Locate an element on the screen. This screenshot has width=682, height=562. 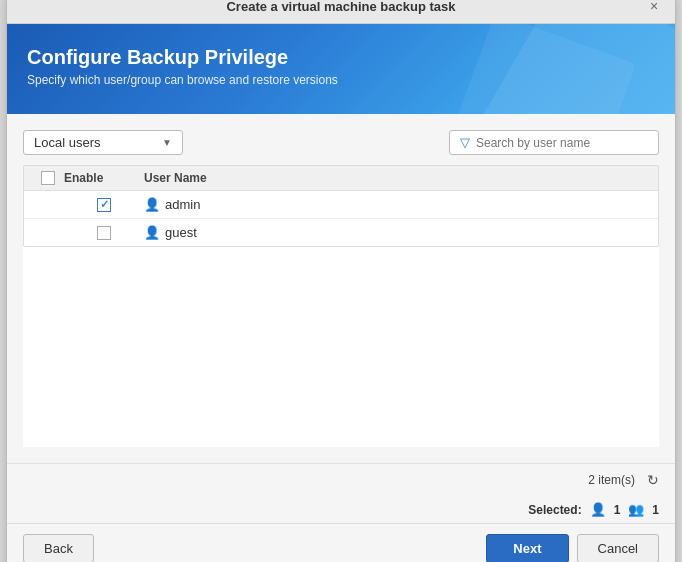
user-type-dropdown: Local users ▼ is located at coordinates (103, 142).